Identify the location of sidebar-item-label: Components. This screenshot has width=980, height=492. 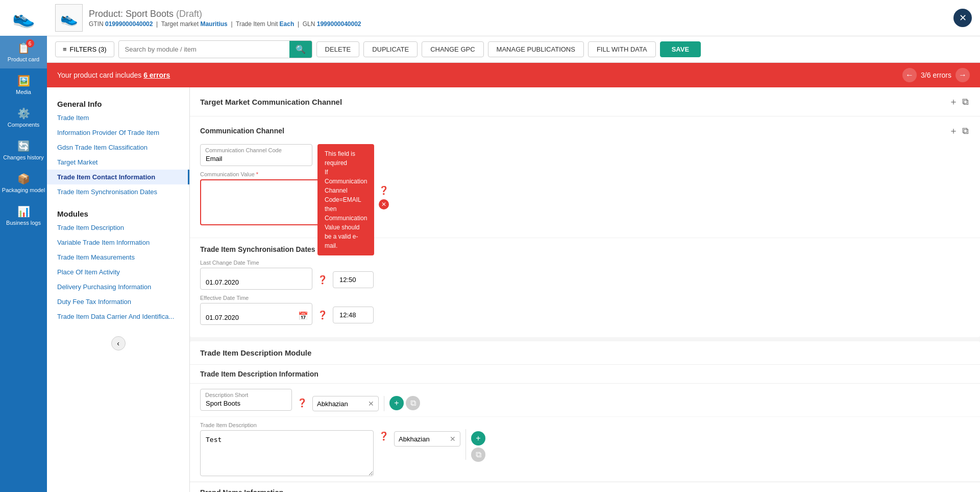
(23, 125).